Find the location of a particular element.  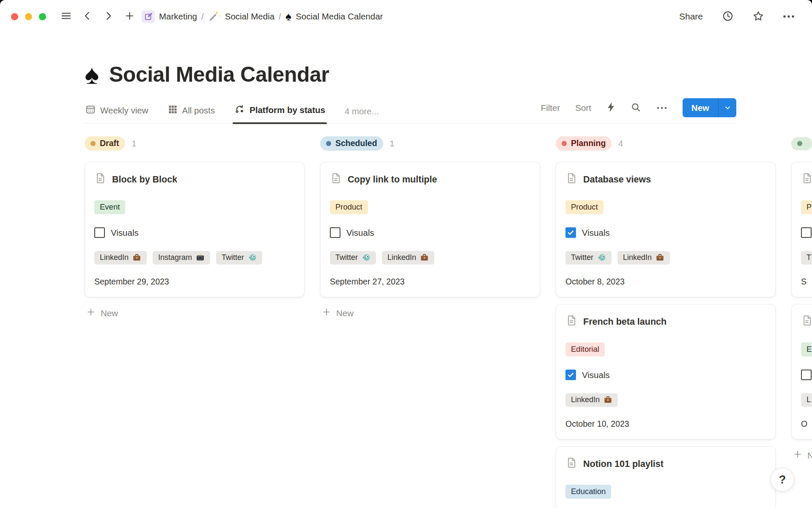

new-button-label: New is located at coordinates (700, 108).